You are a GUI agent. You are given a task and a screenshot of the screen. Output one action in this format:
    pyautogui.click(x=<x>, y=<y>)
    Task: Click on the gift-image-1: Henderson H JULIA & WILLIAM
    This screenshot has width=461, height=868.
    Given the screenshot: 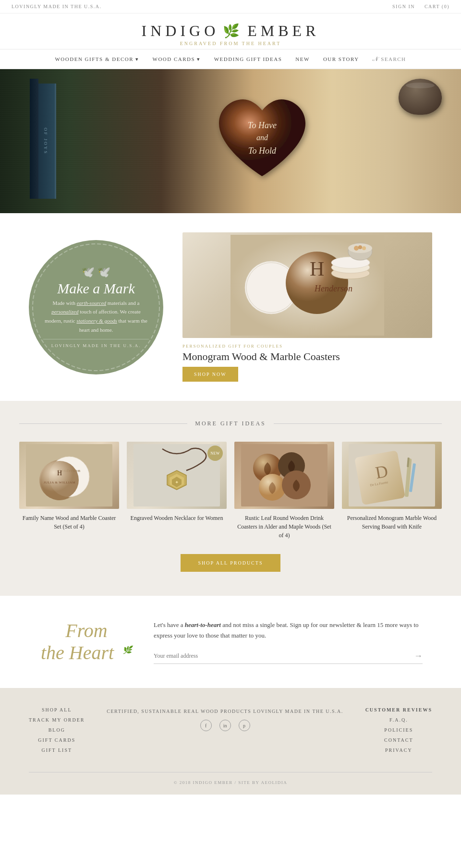 What is the action you would take?
    pyautogui.click(x=69, y=475)
    